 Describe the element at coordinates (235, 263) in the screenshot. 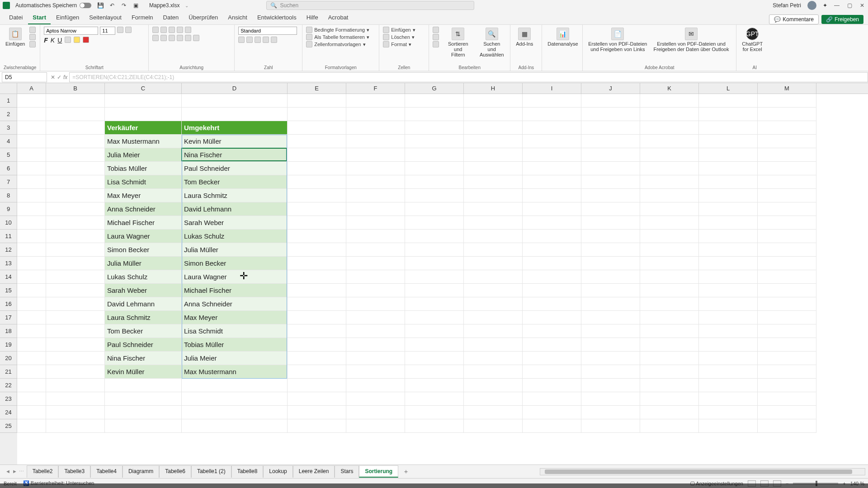

I see `cell-D13: Simon Becker` at that location.